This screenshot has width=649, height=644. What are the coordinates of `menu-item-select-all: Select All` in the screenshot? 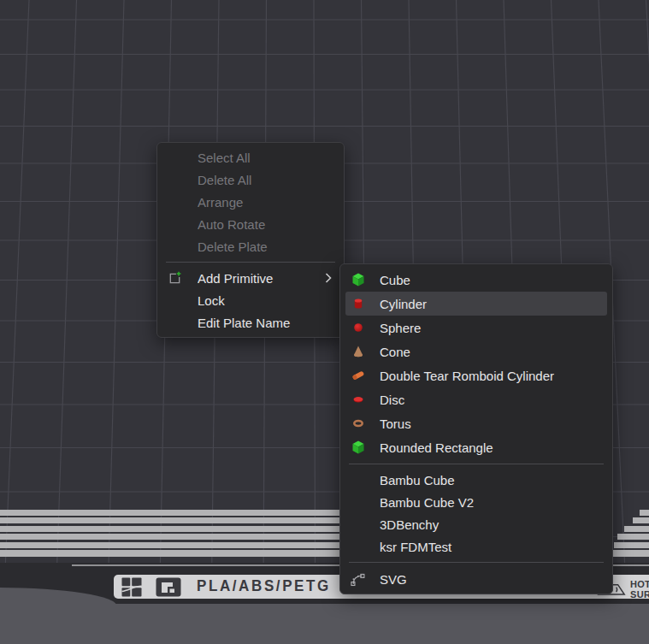 It's located at (251, 157).